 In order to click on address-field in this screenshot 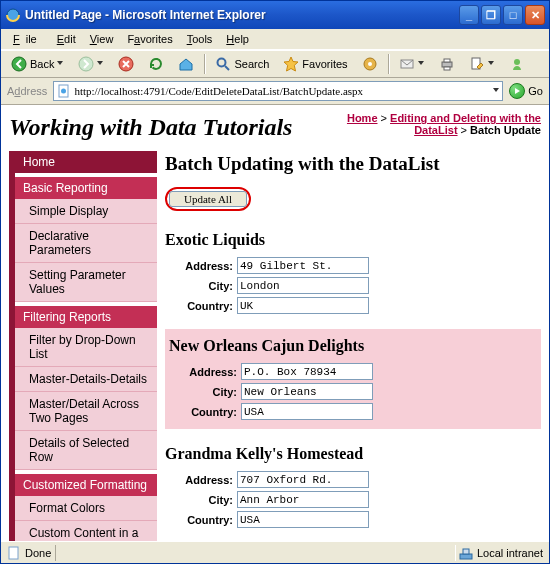, I will do `click(278, 91)`.